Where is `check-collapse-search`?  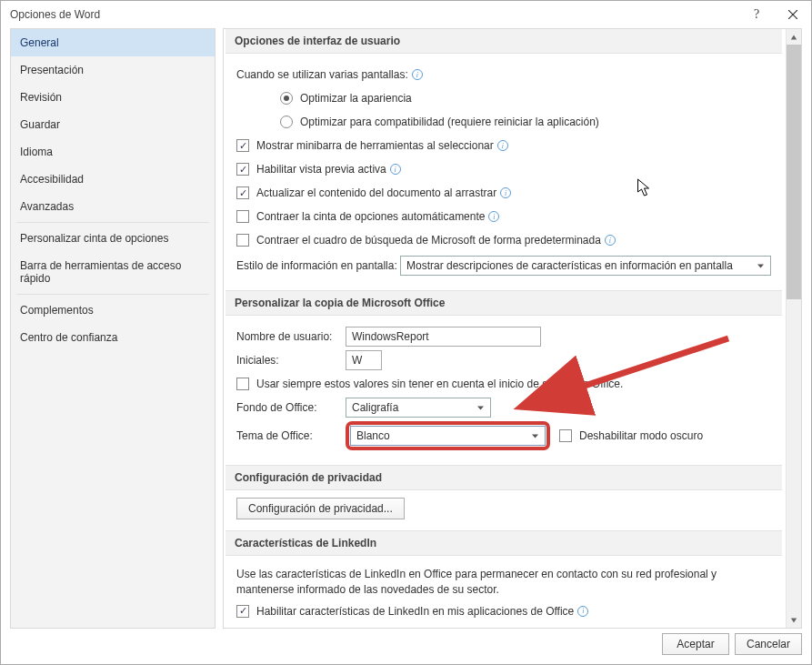 check-collapse-search is located at coordinates (243, 240).